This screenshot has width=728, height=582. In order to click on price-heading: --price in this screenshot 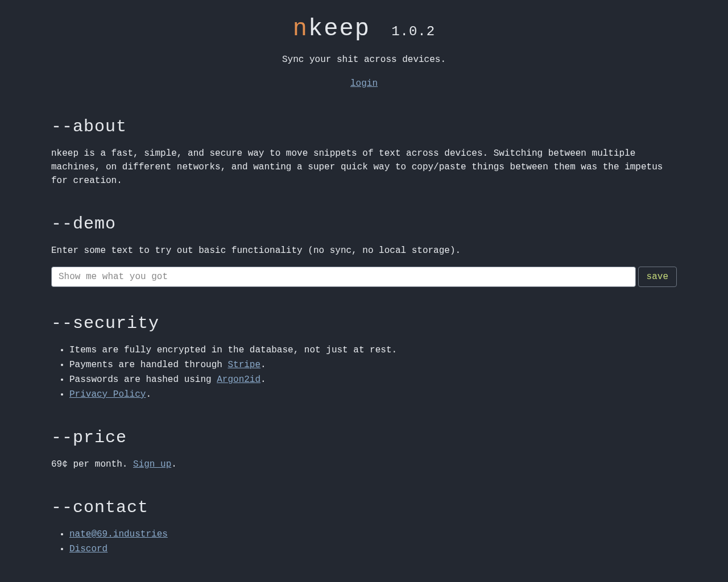, I will do `click(364, 438)`.